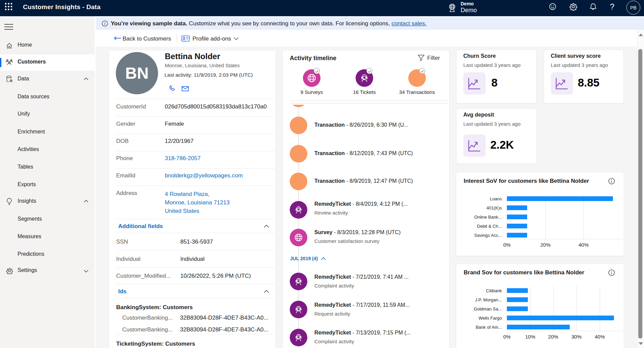 This screenshot has height=348, width=644. Describe the element at coordinates (576, 337) in the screenshot. I see `svg-text: 30%` at that location.